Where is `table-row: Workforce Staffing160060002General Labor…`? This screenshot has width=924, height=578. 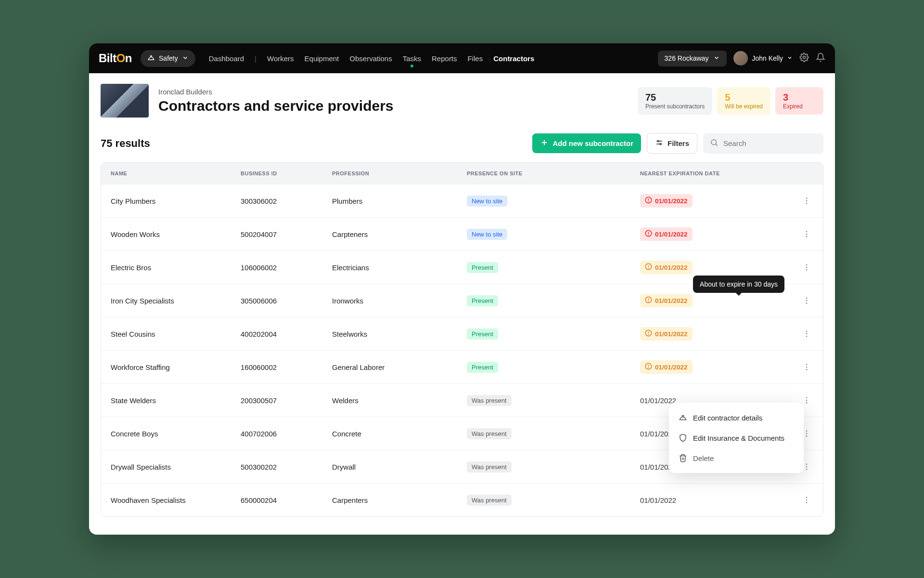 table-row: Workforce Staffing160060002General Labor… is located at coordinates (462, 367).